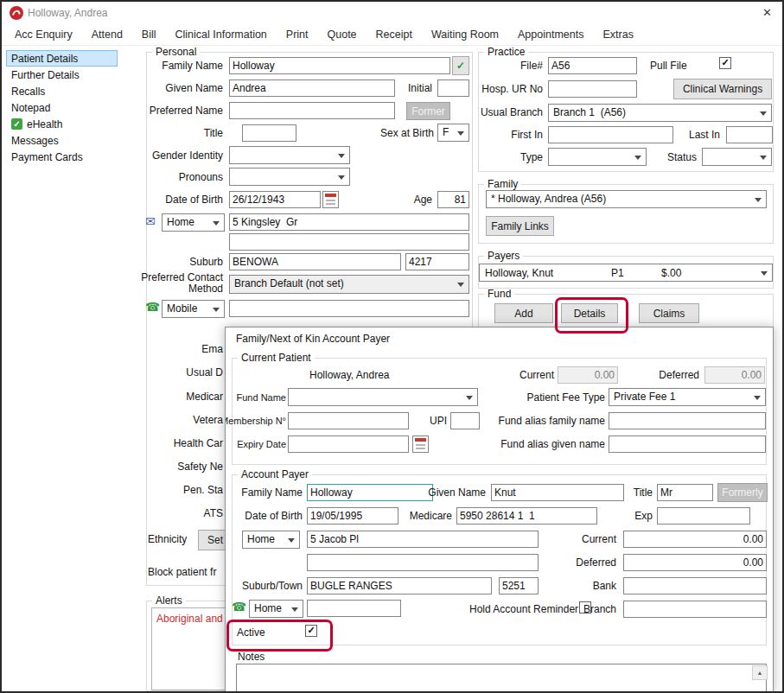  I want to click on ap-bank-field, so click(695, 586).